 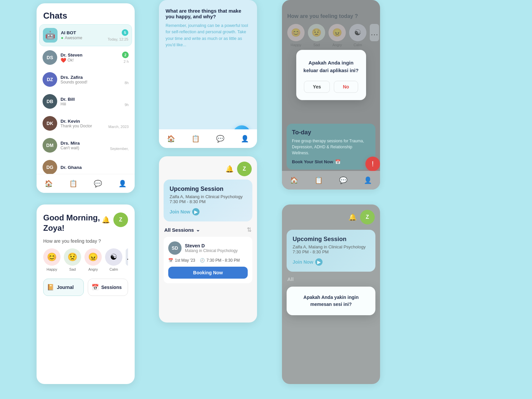 What do you see at coordinates (86, 79) in the screenshot?
I see `list-item: DZ Drs. Zafira Sounds goood! 8h` at bounding box center [86, 79].